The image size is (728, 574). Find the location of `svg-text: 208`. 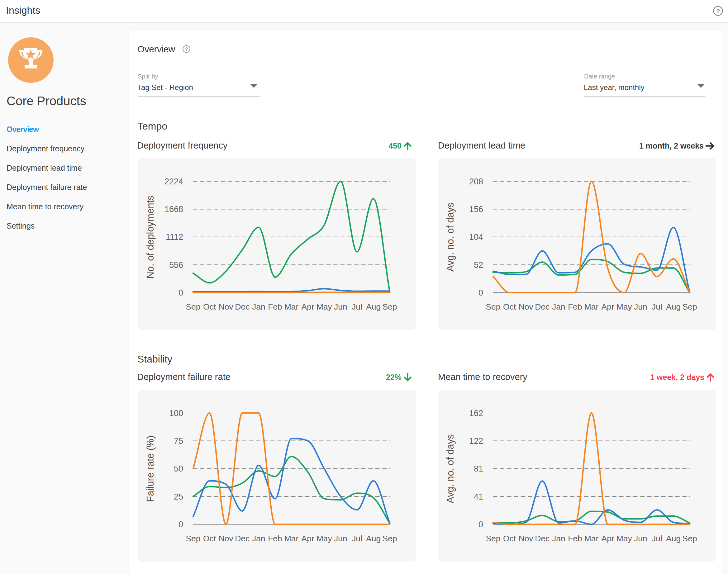

svg-text: 208 is located at coordinates (476, 181).